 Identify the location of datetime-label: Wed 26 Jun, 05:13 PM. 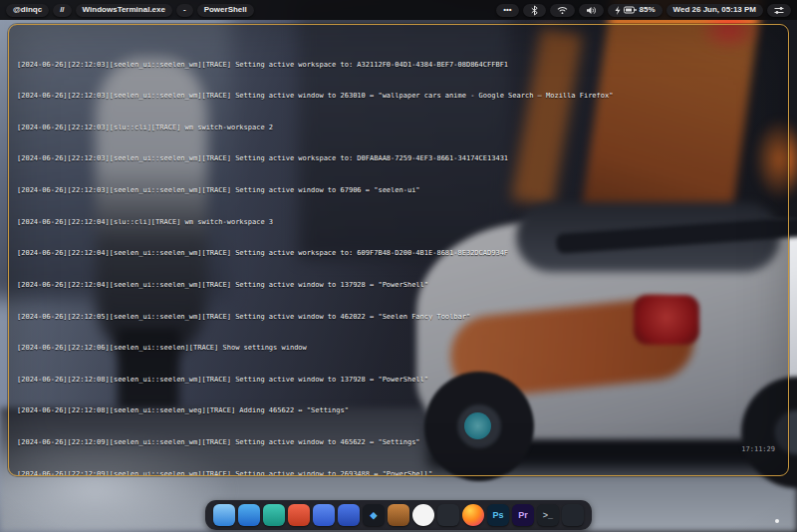
(715, 10).